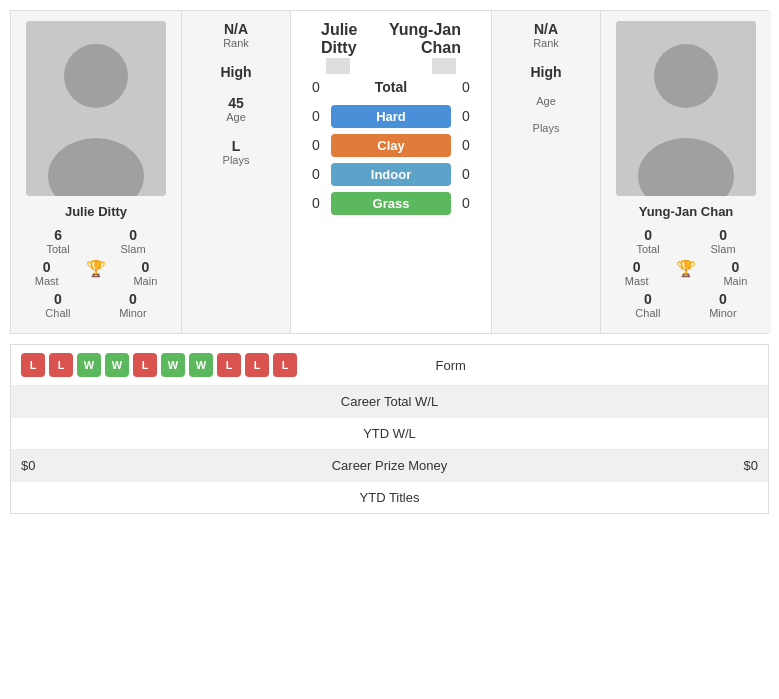 The height and width of the screenshot is (699, 779). I want to click on career-total-label: Career Total W/L, so click(390, 402).